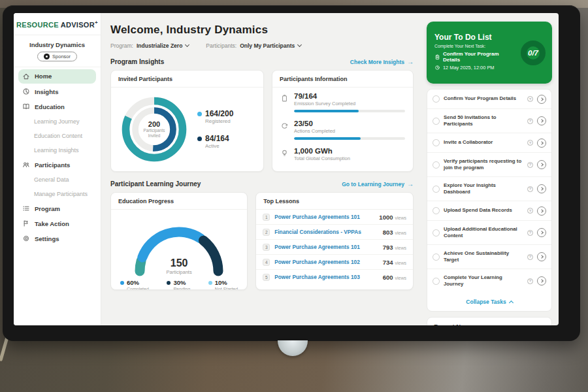  Describe the element at coordinates (342, 153) in the screenshot. I see `consumption-stat: 1,000 GWh Total Global Consumption` at that location.